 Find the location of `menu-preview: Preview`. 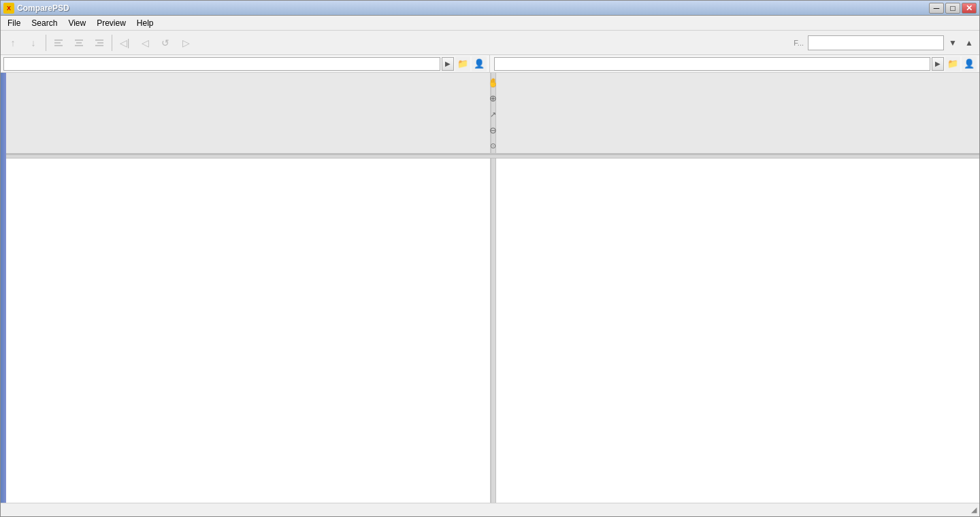

menu-preview: Preview is located at coordinates (112, 23).